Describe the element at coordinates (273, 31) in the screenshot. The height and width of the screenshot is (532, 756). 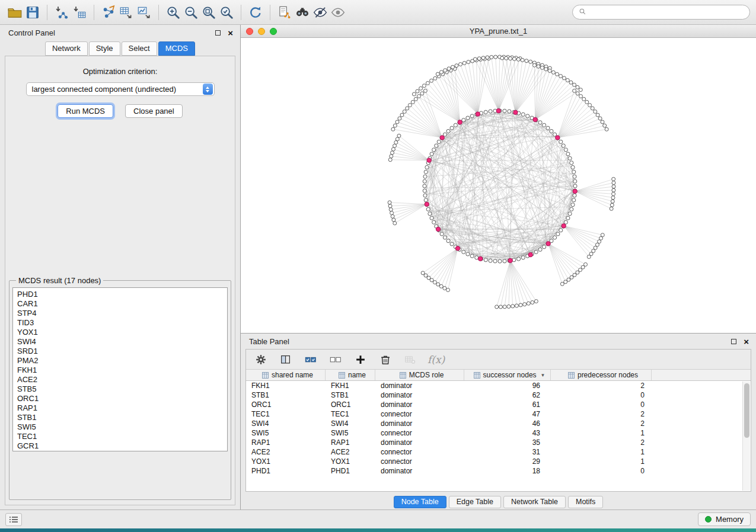
I see `window-maximize-button` at that location.